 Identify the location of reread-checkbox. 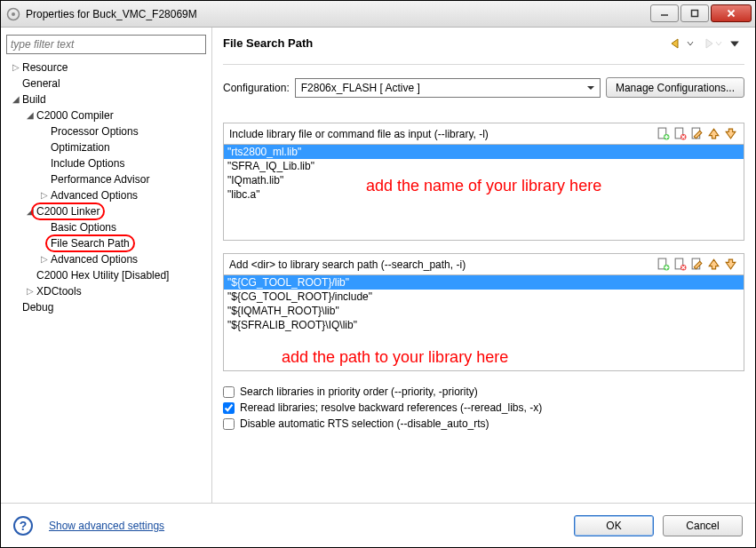
(229, 409).